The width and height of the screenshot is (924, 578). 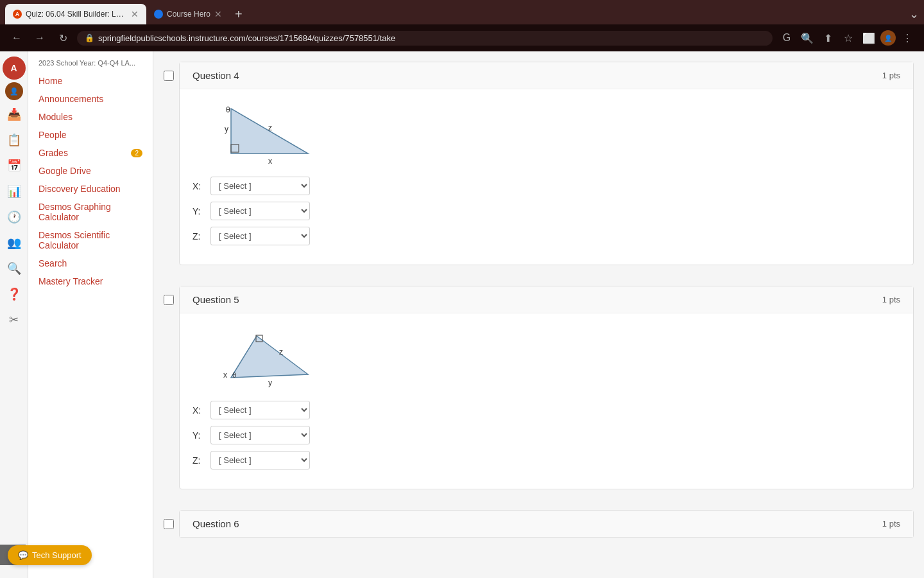 What do you see at coordinates (71, 281) in the screenshot?
I see `sidebar-mastery-label: Mastery Tracker` at bounding box center [71, 281].